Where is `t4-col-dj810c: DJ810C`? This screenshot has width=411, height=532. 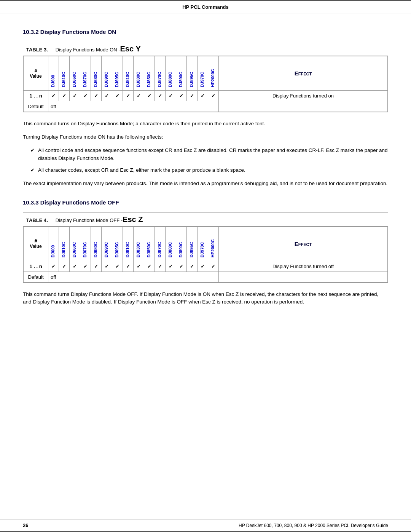 t4-col-dj810c: DJ810C is located at coordinates (128, 244).